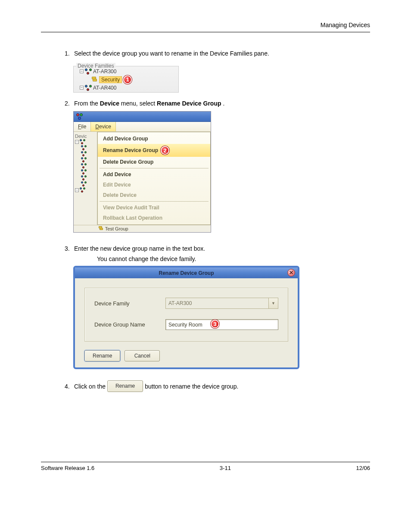 The image size is (411, 532). What do you see at coordinates (186, 317) in the screenshot?
I see `rename-dialog: Rename Device Group ✕ Device Family AT-A…` at bounding box center [186, 317].